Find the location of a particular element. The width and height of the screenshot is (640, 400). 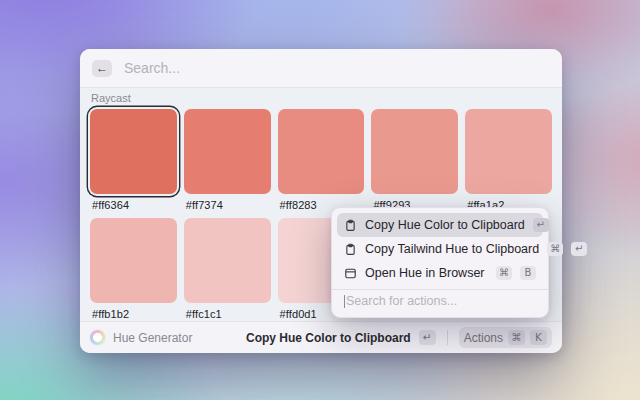

actions-search-input: Search for actions... is located at coordinates (440, 301).